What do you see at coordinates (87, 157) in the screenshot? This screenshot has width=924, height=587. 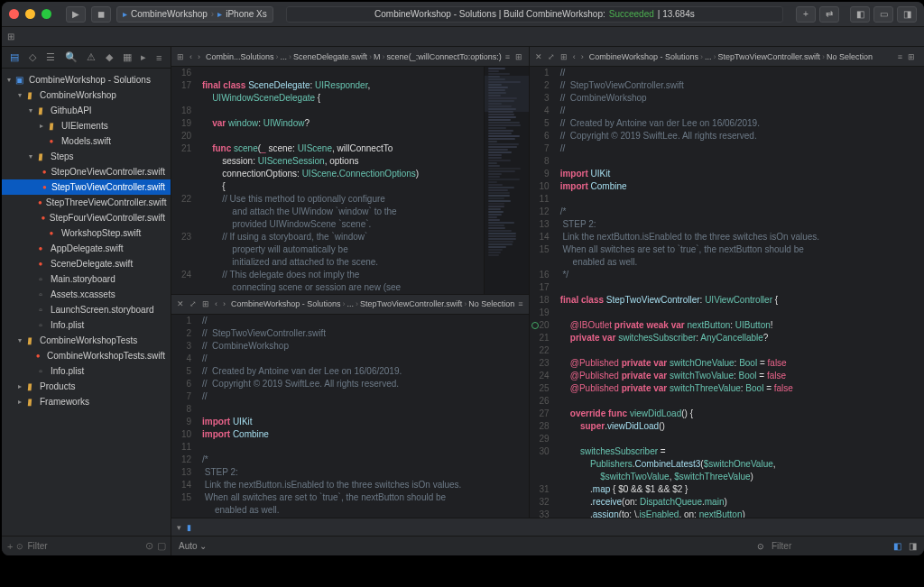 I see `tree-row: ▾▮Steps` at bounding box center [87, 157].